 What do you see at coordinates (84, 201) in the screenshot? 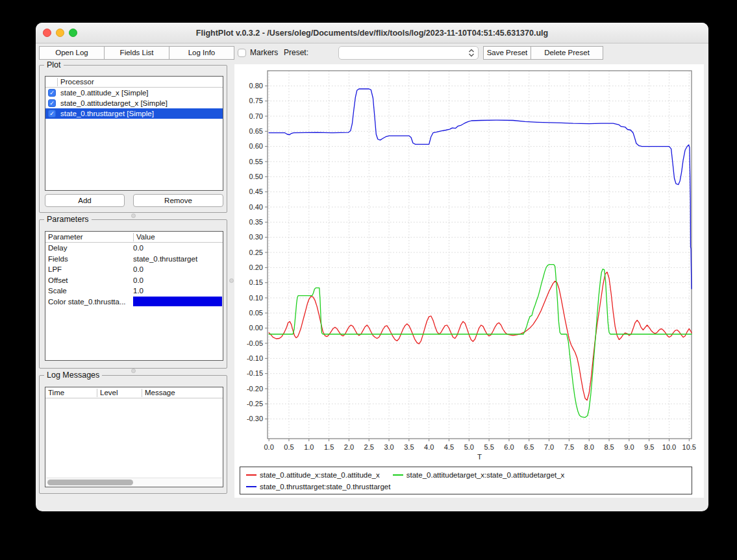
I see `add-button: Add` at bounding box center [84, 201].